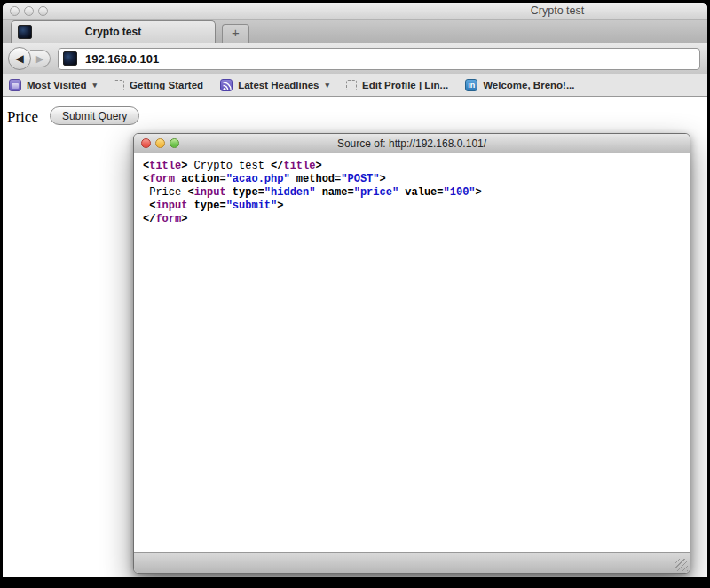  I want to click on linkedin-icon: in, so click(471, 85).